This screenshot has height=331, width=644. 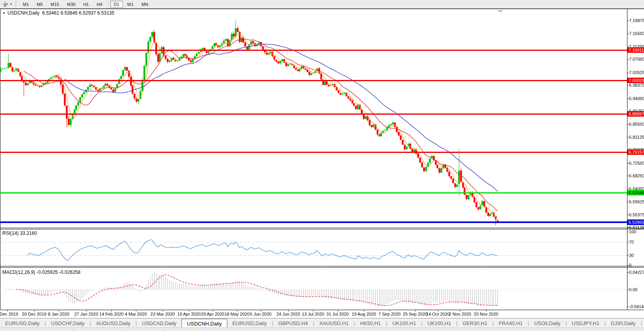 I want to click on date-label: 20 Dec 2019, so click(x=34, y=314).